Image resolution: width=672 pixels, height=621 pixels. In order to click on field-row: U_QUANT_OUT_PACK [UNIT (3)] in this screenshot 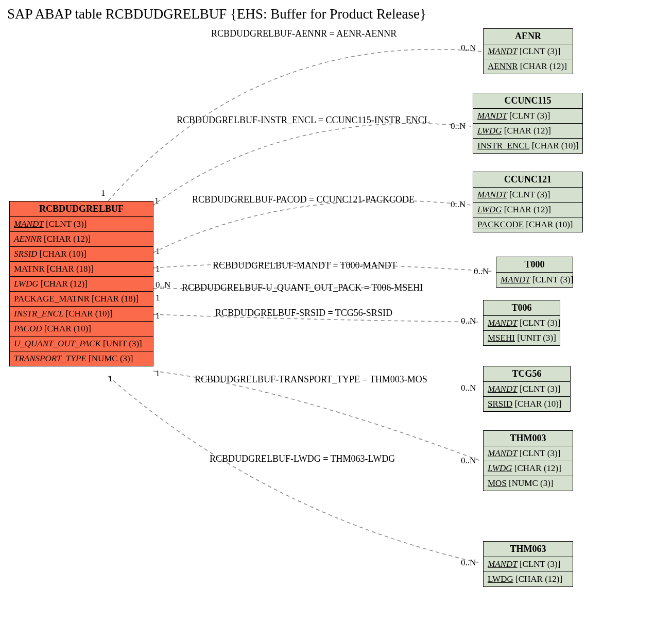, I will do `click(81, 344)`.